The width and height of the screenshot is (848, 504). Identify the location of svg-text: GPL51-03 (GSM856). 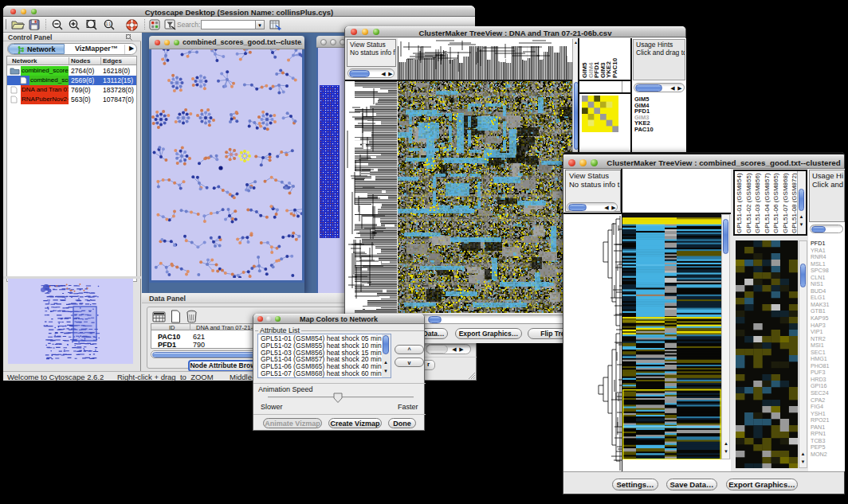
(757, 203).